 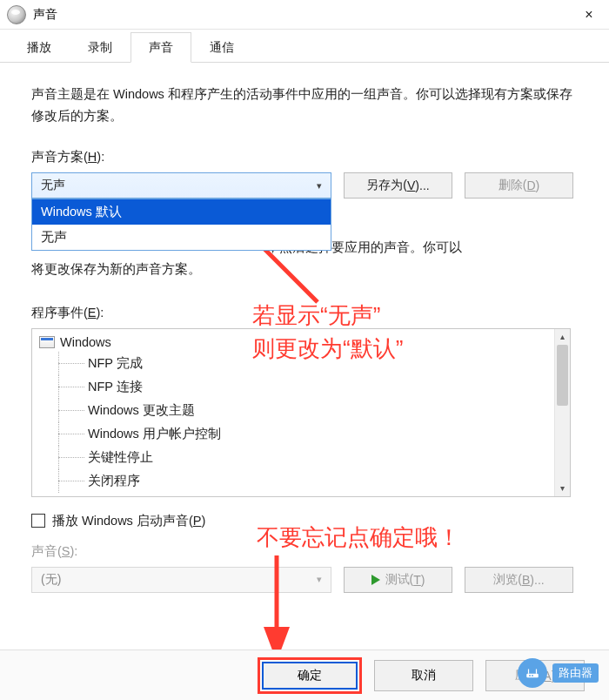 I want to click on description-text: 声音主题是在 Windows 和程序产生的活动事件中应用的一组声音。你可以选择现…, so click(x=304, y=104).